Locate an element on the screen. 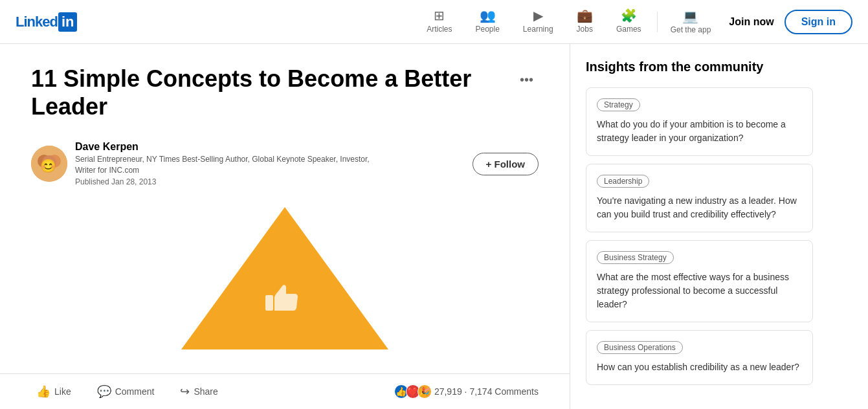 The width and height of the screenshot is (868, 409). get-app-icon: 💻 is located at coordinates (690, 16).